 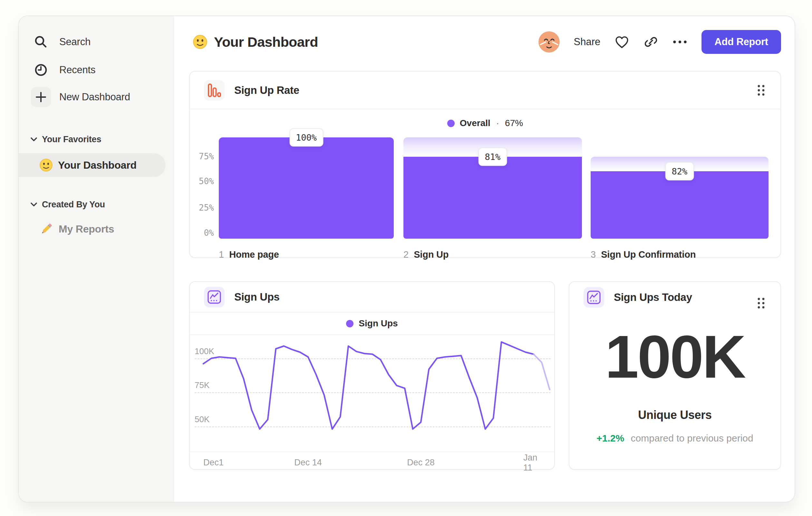 What do you see at coordinates (680, 171) in the screenshot?
I see `funnel-value-tooltip: 82%` at bounding box center [680, 171].